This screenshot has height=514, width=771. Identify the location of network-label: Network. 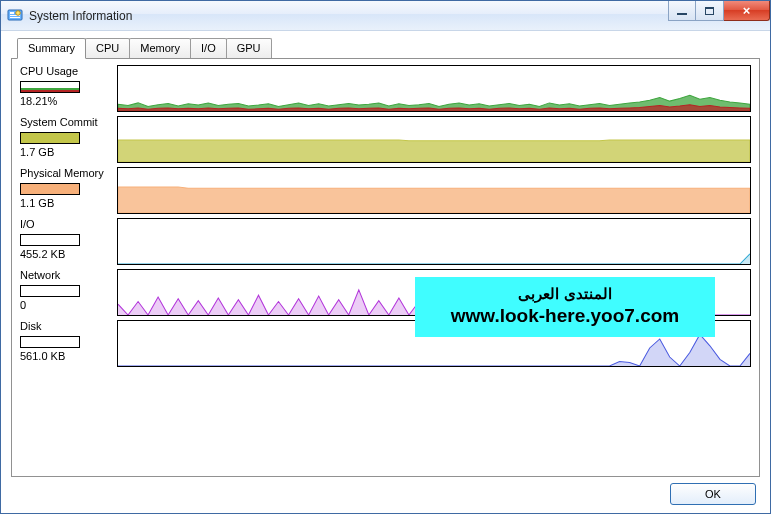
(40, 275).